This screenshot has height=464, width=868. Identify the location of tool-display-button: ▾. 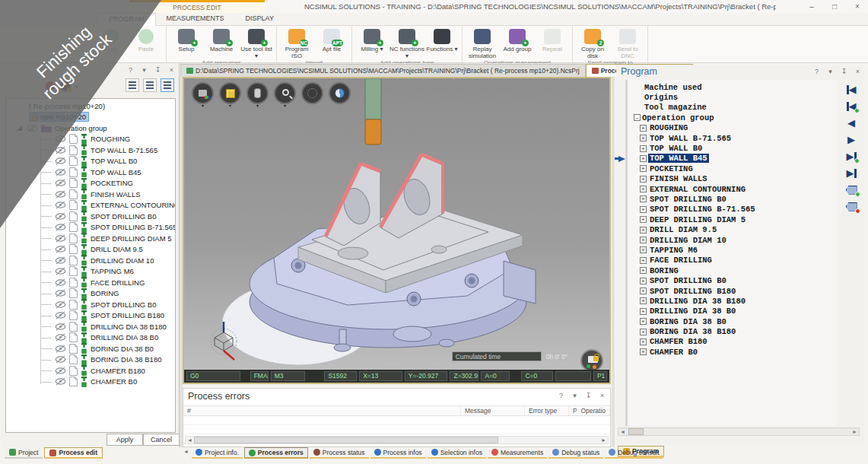
(257, 93).